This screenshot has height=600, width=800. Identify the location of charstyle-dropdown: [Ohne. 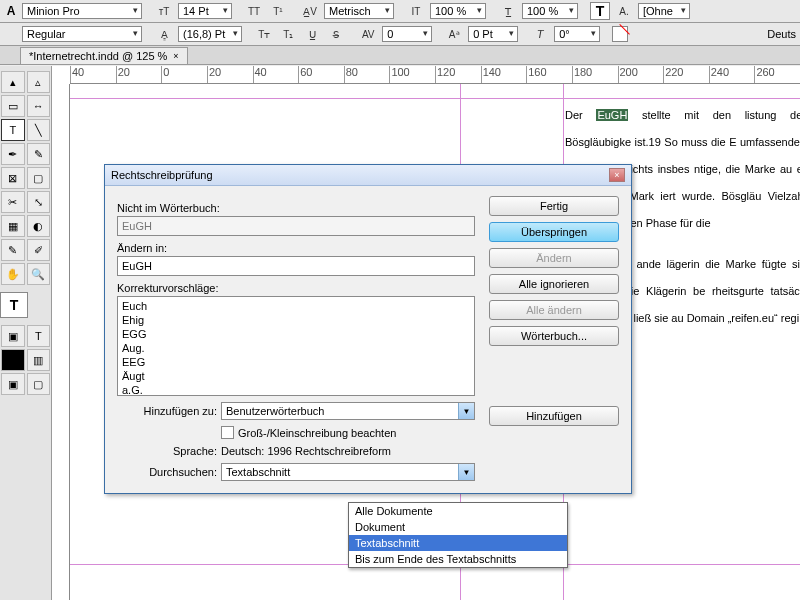
(664, 11).